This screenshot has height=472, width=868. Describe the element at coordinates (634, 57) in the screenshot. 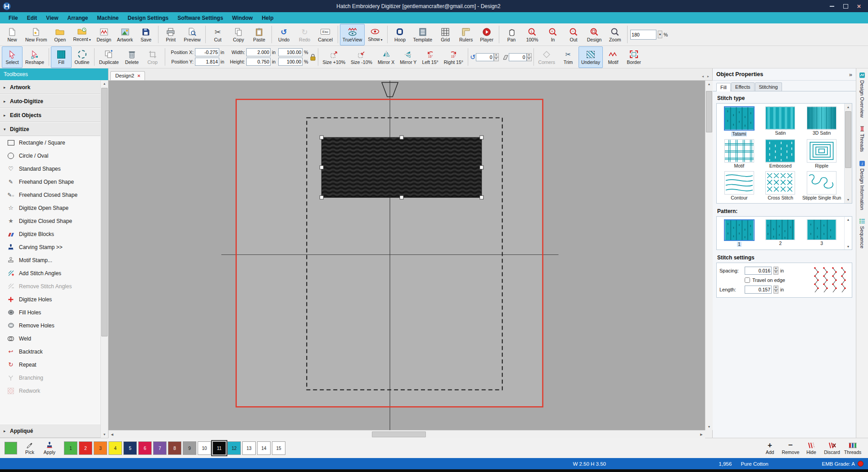

I see `border-button: Border` at that location.